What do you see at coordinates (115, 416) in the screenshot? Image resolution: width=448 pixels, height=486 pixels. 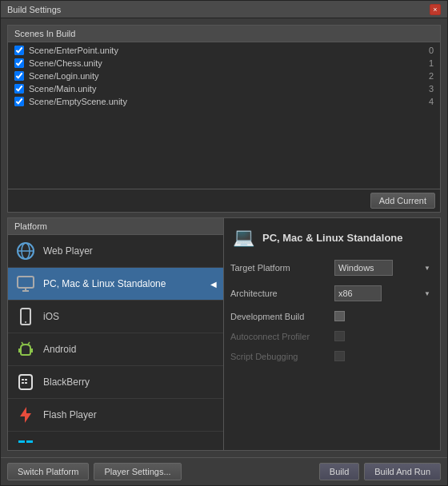 I see `platform-item-flash-player: Flash Player` at bounding box center [115, 416].